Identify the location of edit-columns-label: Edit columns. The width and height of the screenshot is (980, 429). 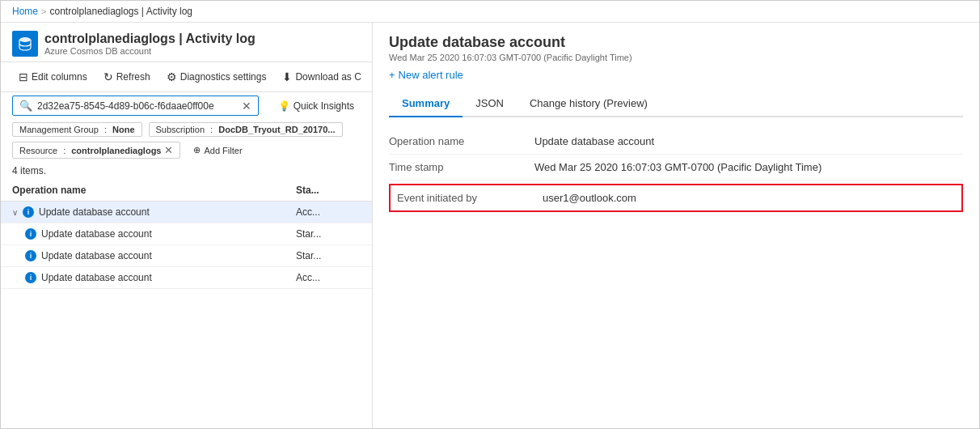
(60, 77).